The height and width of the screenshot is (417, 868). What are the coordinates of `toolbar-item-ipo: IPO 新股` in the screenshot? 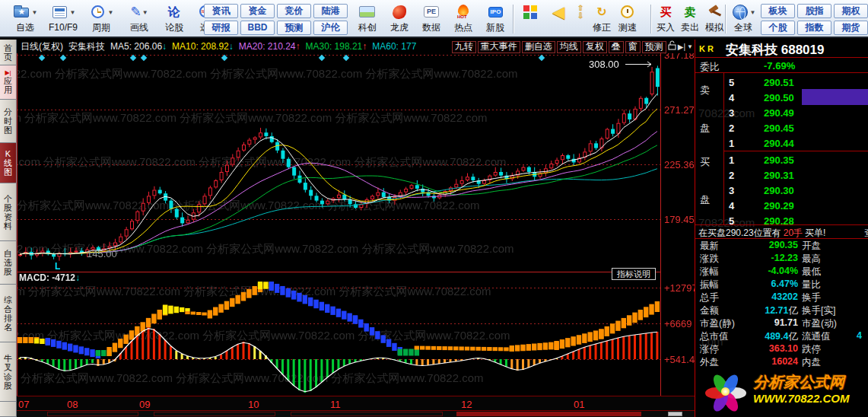 It's located at (495, 18).